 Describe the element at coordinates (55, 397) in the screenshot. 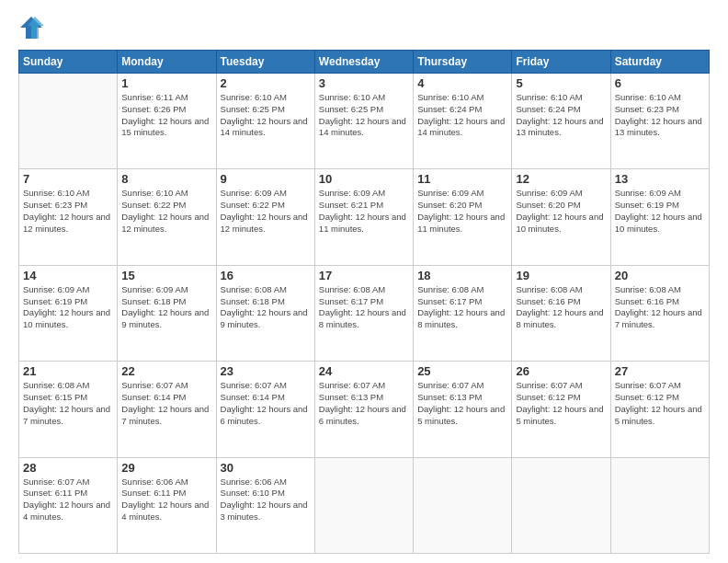

I see `sunset-label: Sunset: 6:15 PM` at that location.